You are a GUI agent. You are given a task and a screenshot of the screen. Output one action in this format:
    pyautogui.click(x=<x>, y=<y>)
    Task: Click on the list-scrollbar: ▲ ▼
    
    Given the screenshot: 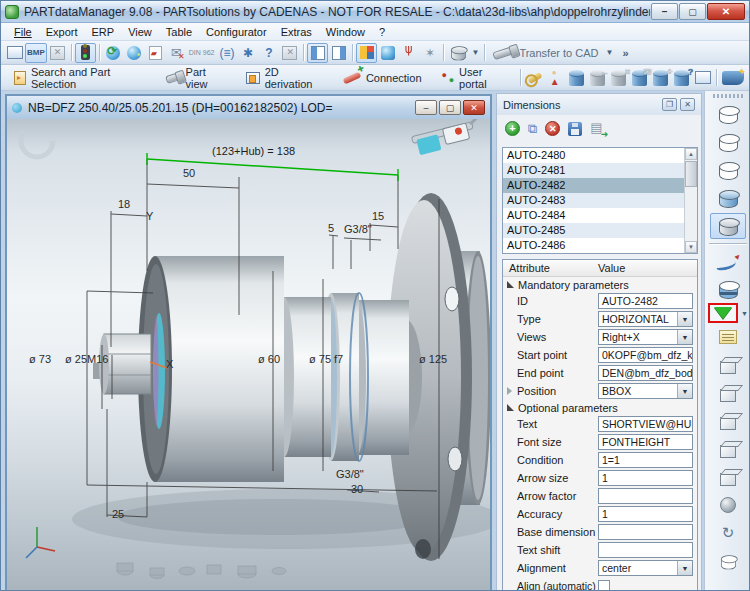 What is the action you would take?
    pyautogui.click(x=690, y=200)
    